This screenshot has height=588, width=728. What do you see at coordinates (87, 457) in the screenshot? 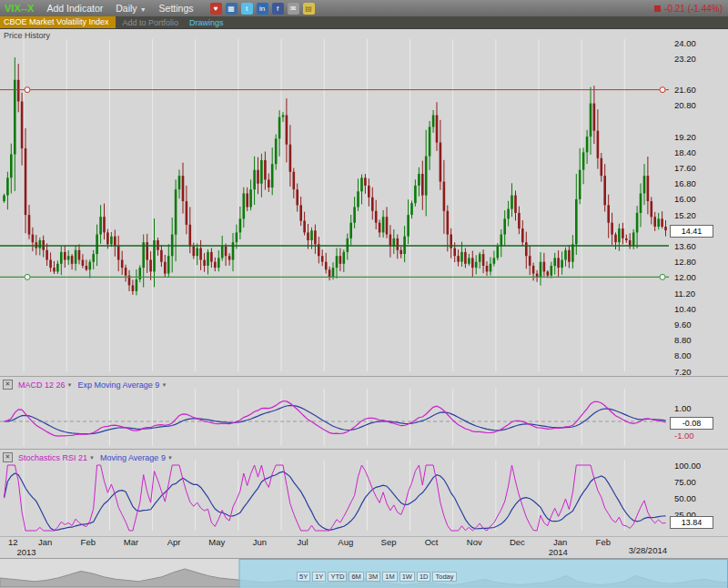
I see `stoch-pane-header: ✕ Stochastics RSI 21▼ Moving Average 9▼` at bounding box center [87, 457].